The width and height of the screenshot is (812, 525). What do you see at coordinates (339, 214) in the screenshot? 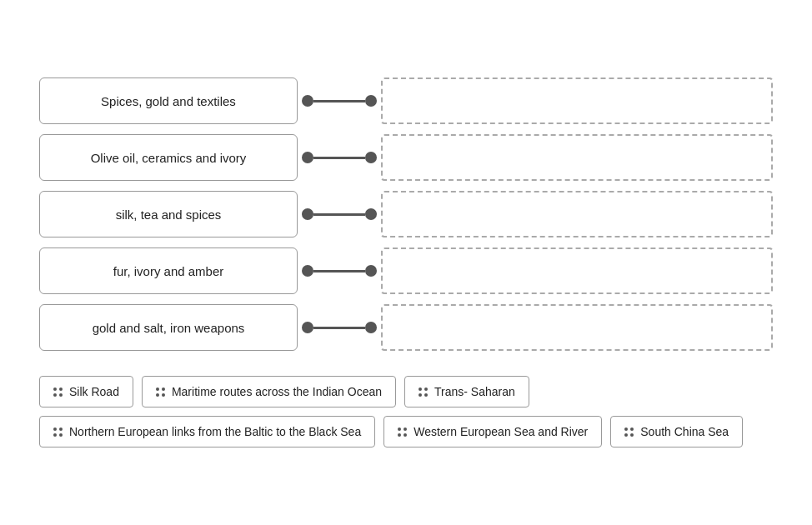
I see `connector-column` at bounding box center [339, 214].